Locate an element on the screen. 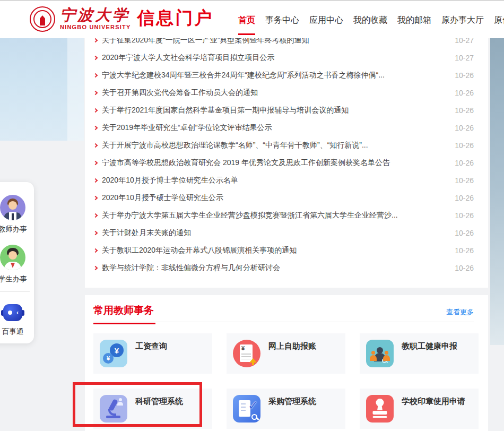 This screenshot has height=431, width=504. service-card-label: 工资查询 is located at coordinates (151, 346).